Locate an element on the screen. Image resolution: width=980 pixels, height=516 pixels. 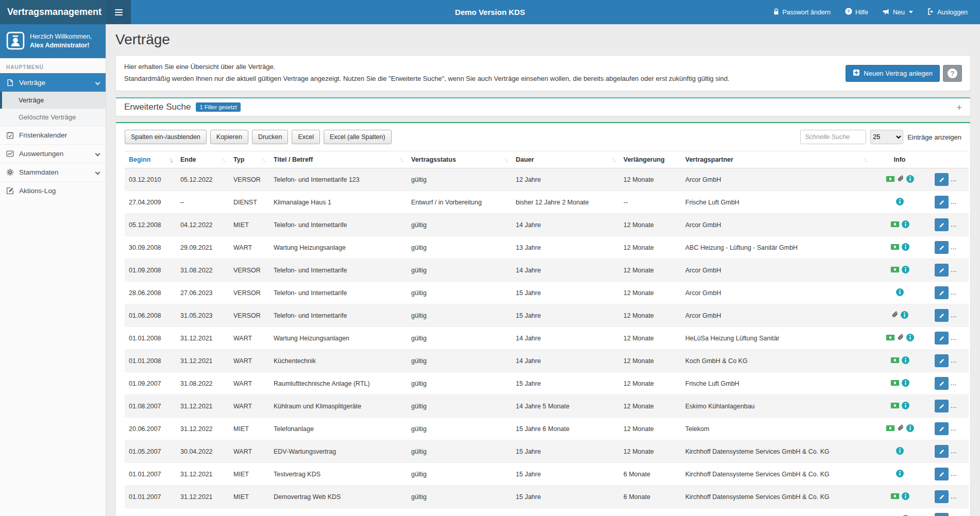
cell-beginn: 01.09.2007 is located at coordinates (150, 384).